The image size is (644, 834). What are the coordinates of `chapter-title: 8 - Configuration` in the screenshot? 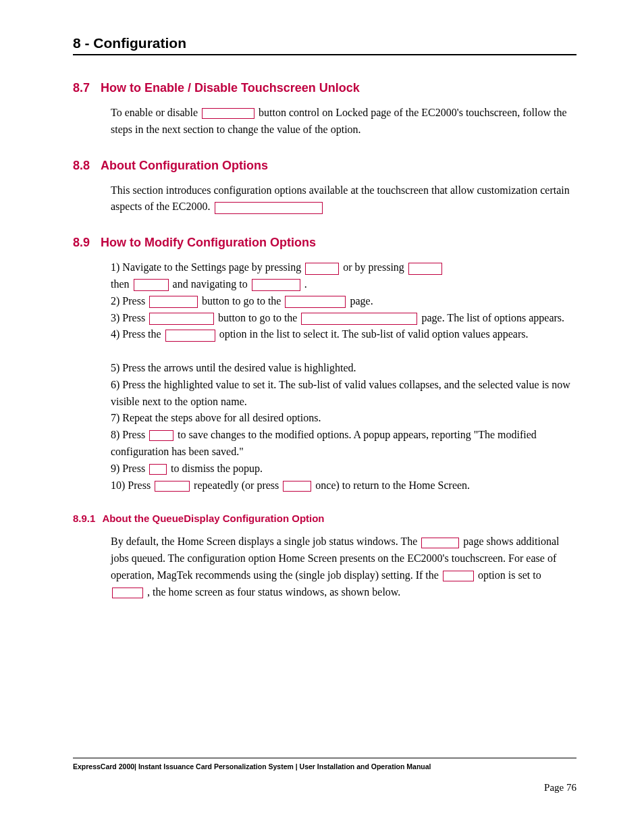 It's located at (325, 45).